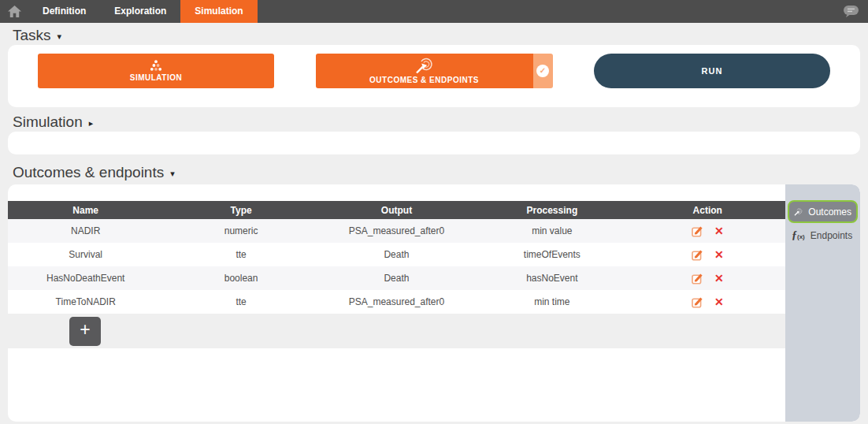 The height and width of the screenshot is (424, 868). What do you see at coordinates (543, 71) in the screenshot?
I see `outcomes-completed-strip: ✓` at bounding box center [543, 71].